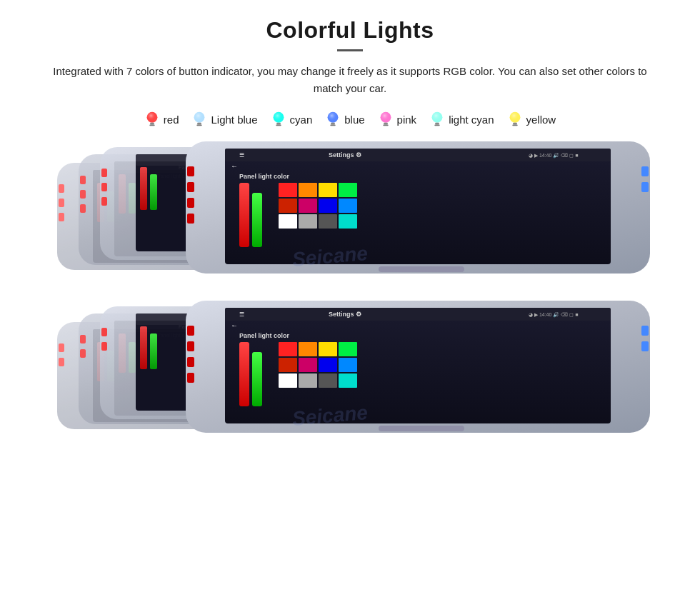 Image resolution: width=700 pixels, height=612 pixels. I want to click on color-label-pink: pink, so click(407, 120).